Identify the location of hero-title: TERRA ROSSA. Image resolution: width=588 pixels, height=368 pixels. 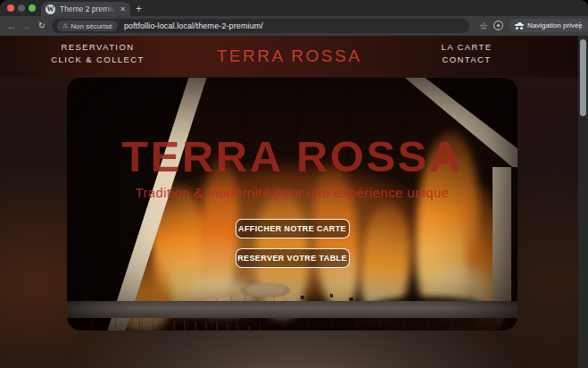
(293, 156).